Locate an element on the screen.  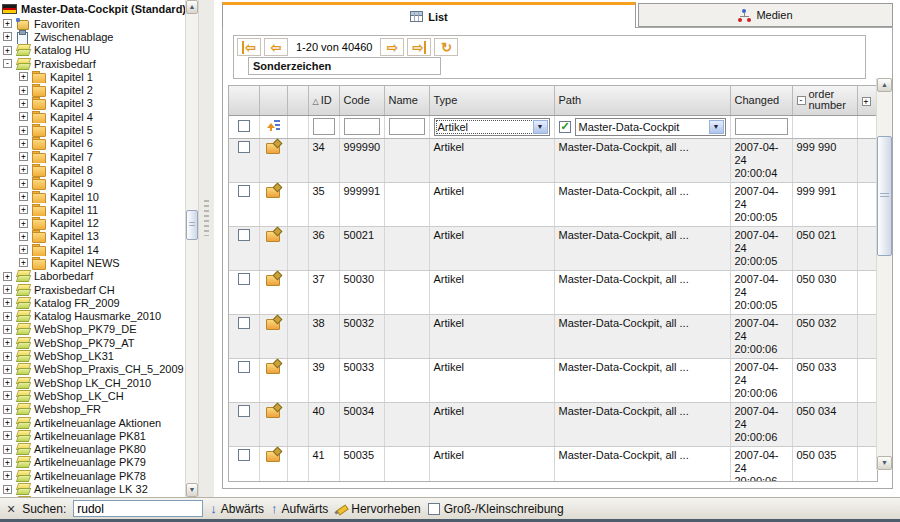
table-row: 3750030ArtikelMaster-Data-Cockpit, all .… is located at coordinates (553, 292).